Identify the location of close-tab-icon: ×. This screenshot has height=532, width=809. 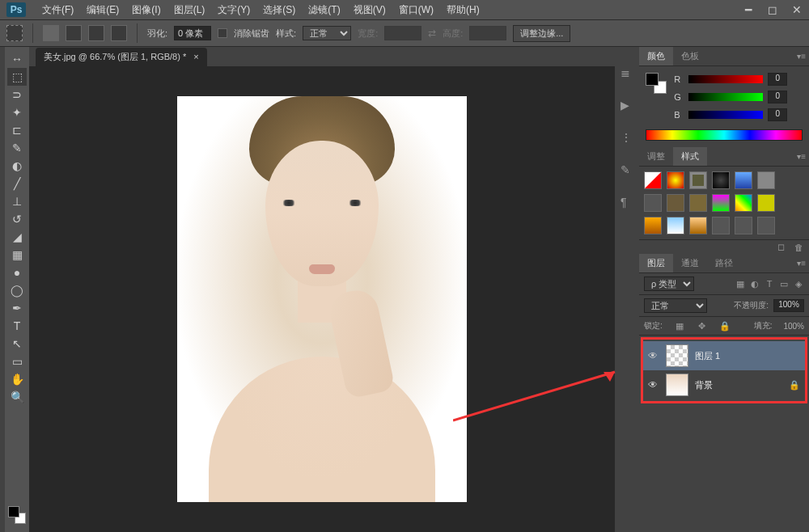
(196, 57).